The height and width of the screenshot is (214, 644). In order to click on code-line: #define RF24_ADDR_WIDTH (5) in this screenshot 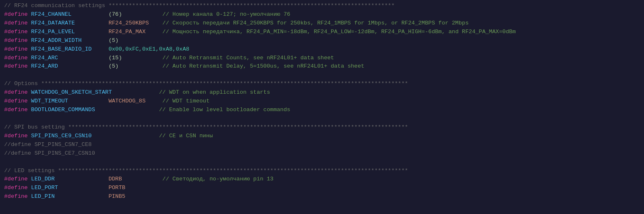, I will do `click(322, 41)`.